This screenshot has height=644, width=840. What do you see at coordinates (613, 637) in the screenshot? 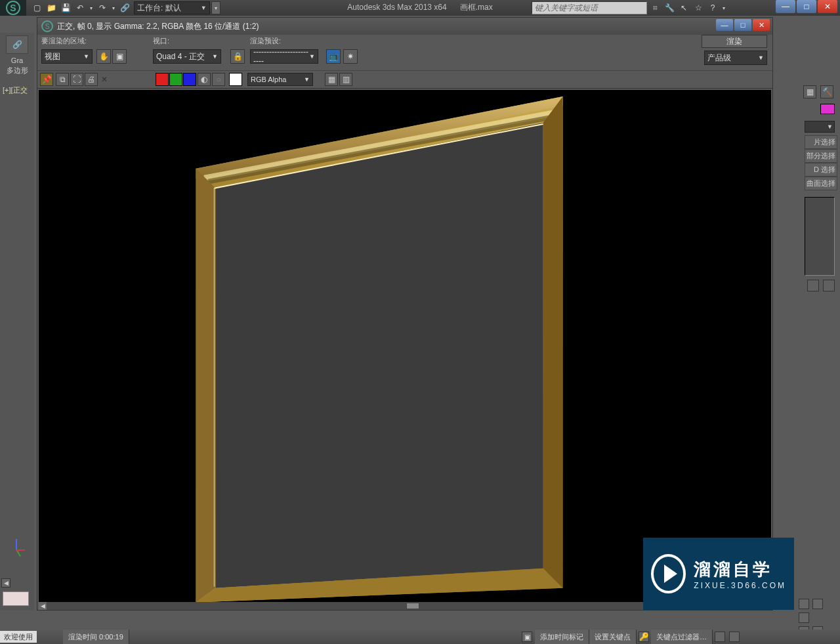
I see `set-keypoint-button: 设置关键点` at bounding box center [613, 637].